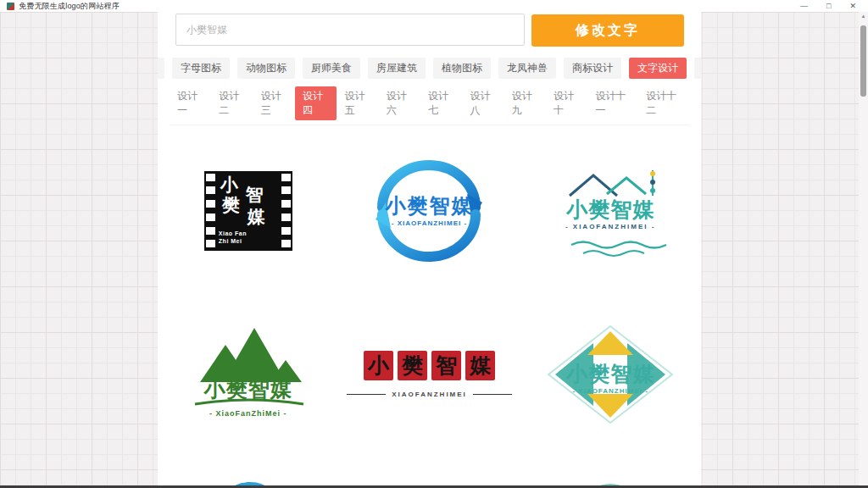  What do you see at coordinates (429, 106) in the screenshot?
I see `design-tabs: 设计一 设计二 设计三 设计四 设计五 设计六 设计七 设计八 设计九 设计十 …` at bounding box center [429, 106].